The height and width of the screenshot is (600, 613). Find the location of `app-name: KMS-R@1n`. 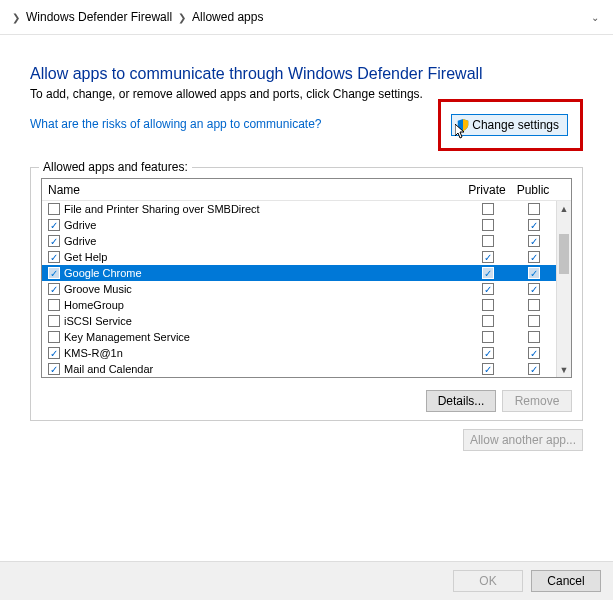

app-name: KMS-R@1n is located at coordinates (264, 353).